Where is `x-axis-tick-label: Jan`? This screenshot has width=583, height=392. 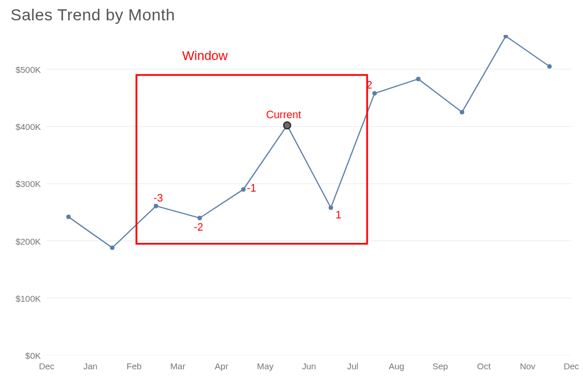 x-axis-tick-label: Jan is located at coordinates (90, 366).